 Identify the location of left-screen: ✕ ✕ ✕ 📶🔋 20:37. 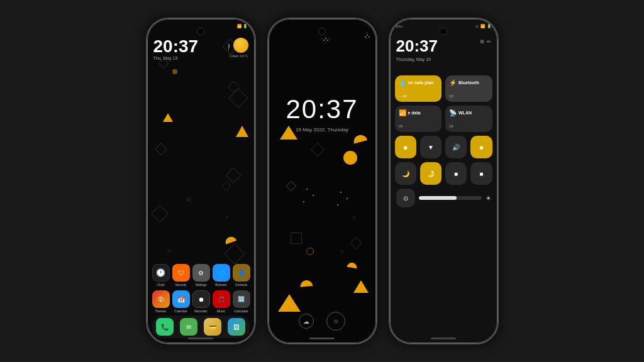
(201, 181).